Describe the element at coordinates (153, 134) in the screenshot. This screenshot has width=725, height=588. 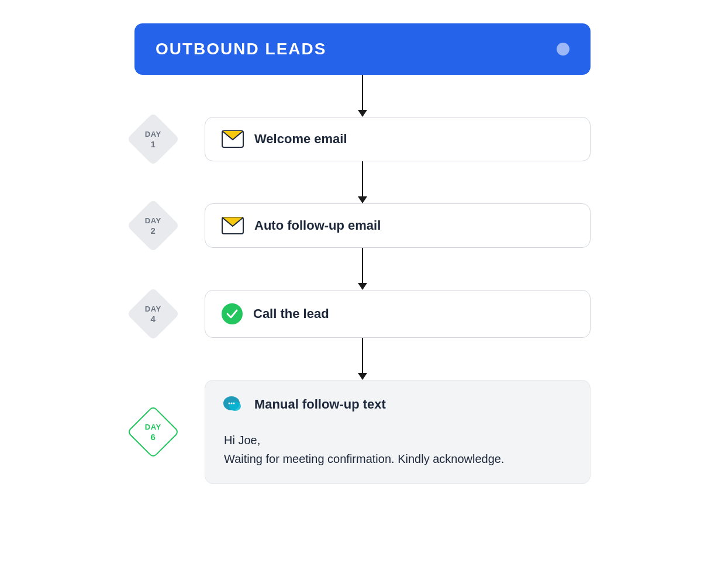
I see `day-label-1: DAY` at that location.